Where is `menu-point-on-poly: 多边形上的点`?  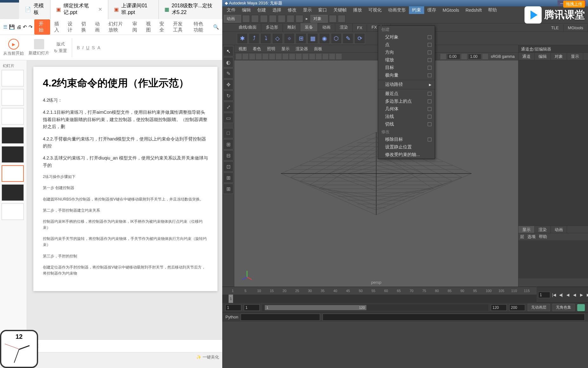 menu-point-on-poly: 多边形上的点 is located at coordinates (406, 101).